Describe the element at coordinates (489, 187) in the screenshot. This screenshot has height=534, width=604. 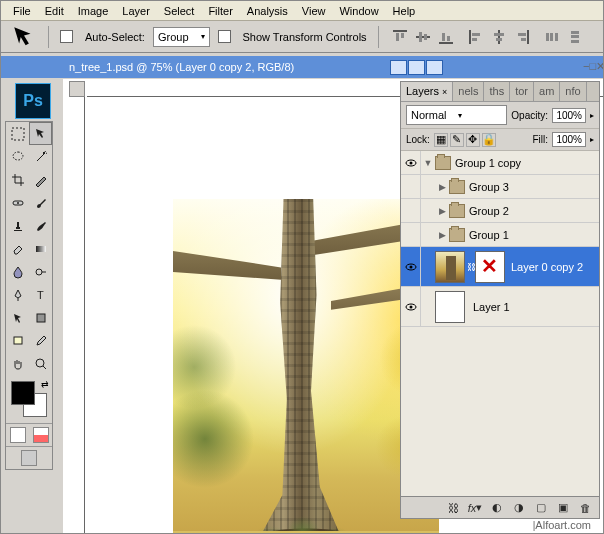
I see `layer-name: Group 3` at that location.